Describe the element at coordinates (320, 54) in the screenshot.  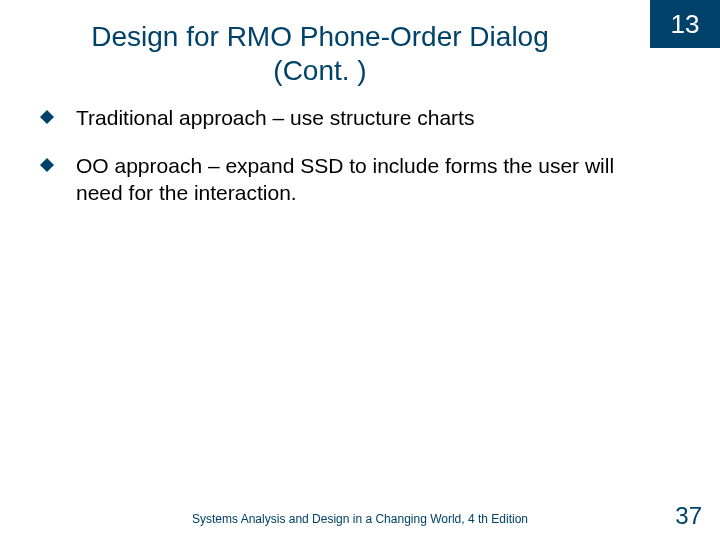
I see `slide-title: Design for RMO Phone-Order Dialog (Cont.…` at that location.